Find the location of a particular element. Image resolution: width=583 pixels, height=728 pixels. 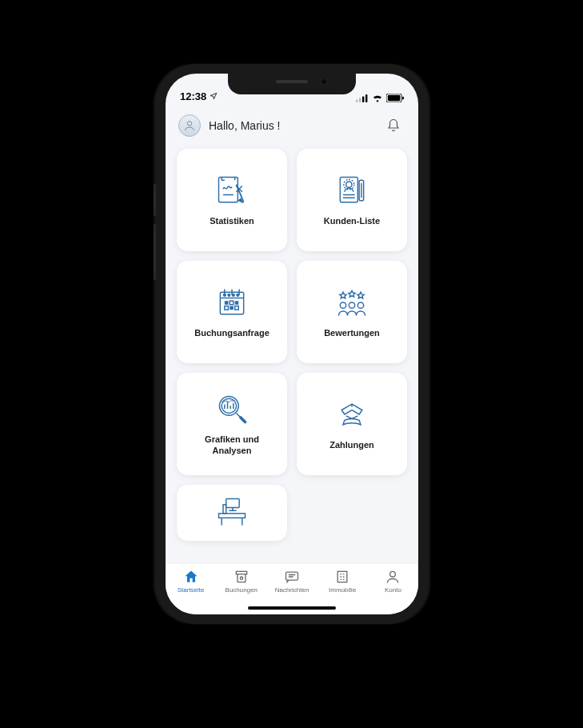

nav-label: Immobilie is located at coordinates (342, 590).